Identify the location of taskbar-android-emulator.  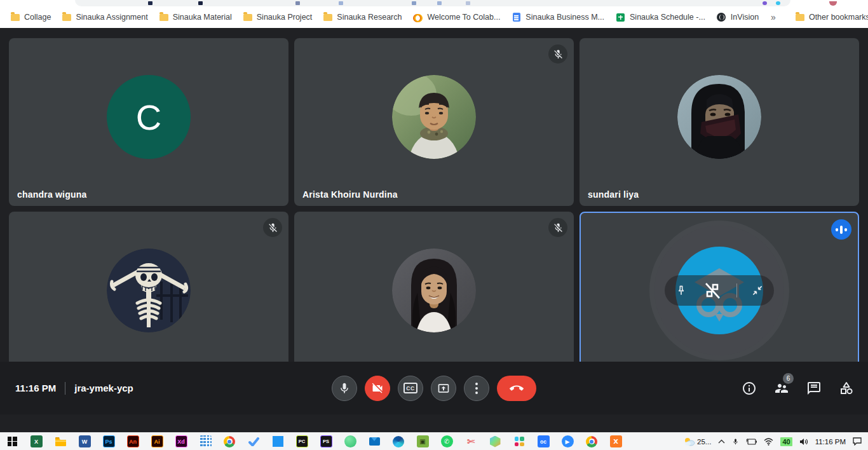
(350, 441).